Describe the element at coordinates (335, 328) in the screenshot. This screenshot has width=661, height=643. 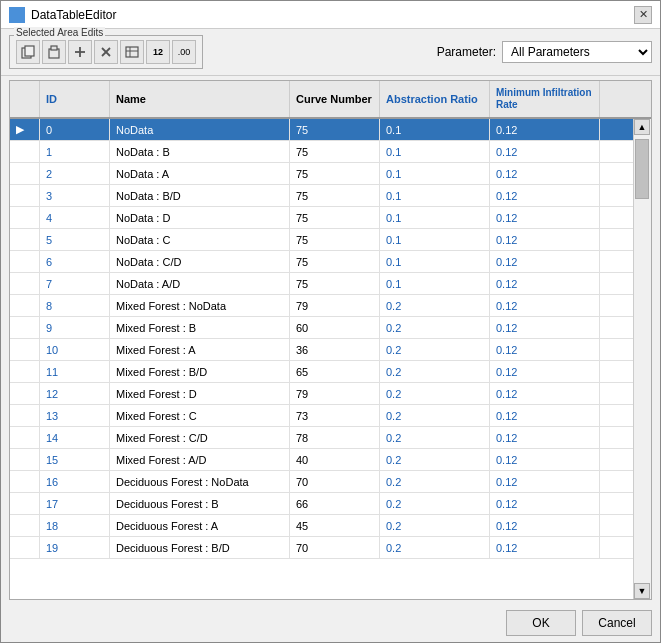
I see `cell-curve-number: 60` at that location.